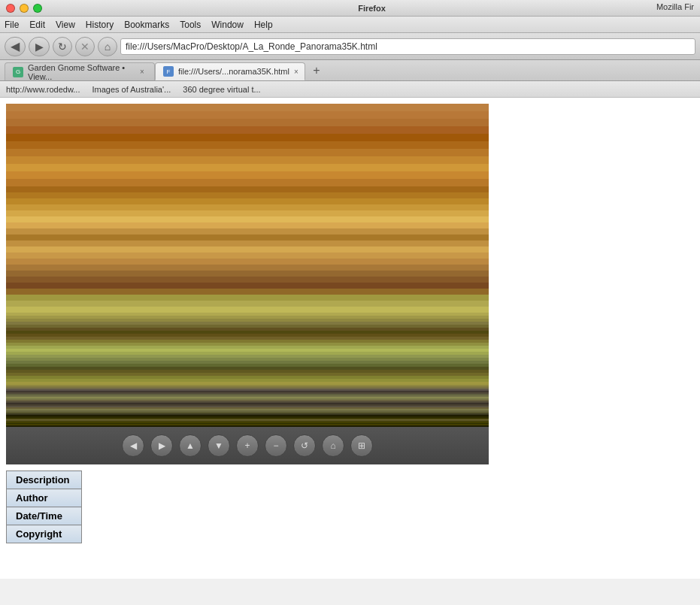 This screenshot has width=700, height=605. Describe the element at coordinates (276, 446) in the screenshot. I see `zoom-out-button: −` at that location.